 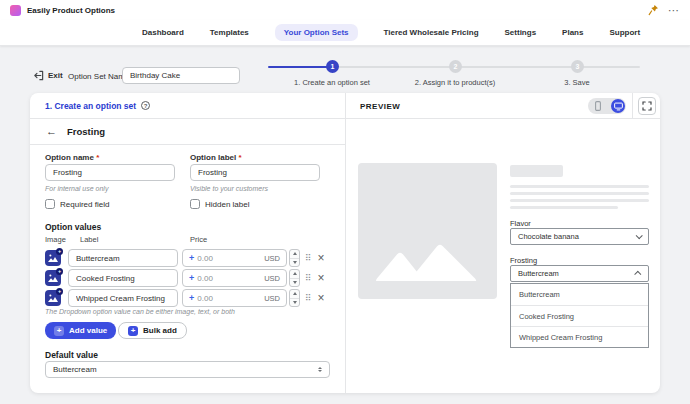 I want to click on image-badge-icon: +, so click(x=60, y=252).